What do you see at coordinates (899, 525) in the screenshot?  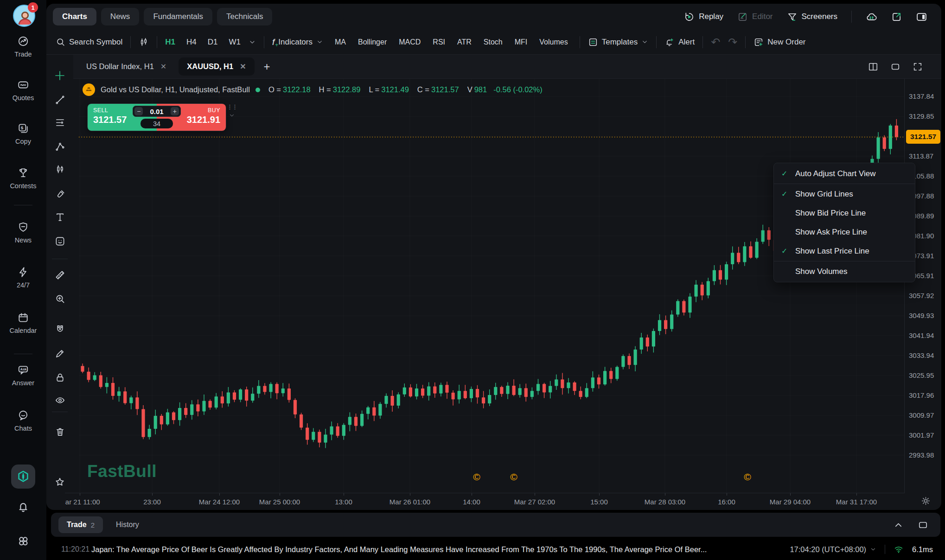 I see `chevron-up-icon` at bounding box center [899, 525].